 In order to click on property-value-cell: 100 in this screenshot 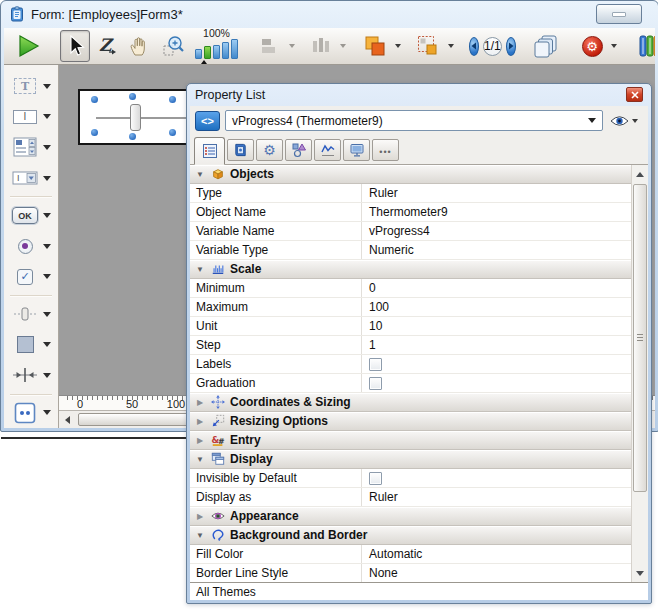, I will do `click(496, 307)`.